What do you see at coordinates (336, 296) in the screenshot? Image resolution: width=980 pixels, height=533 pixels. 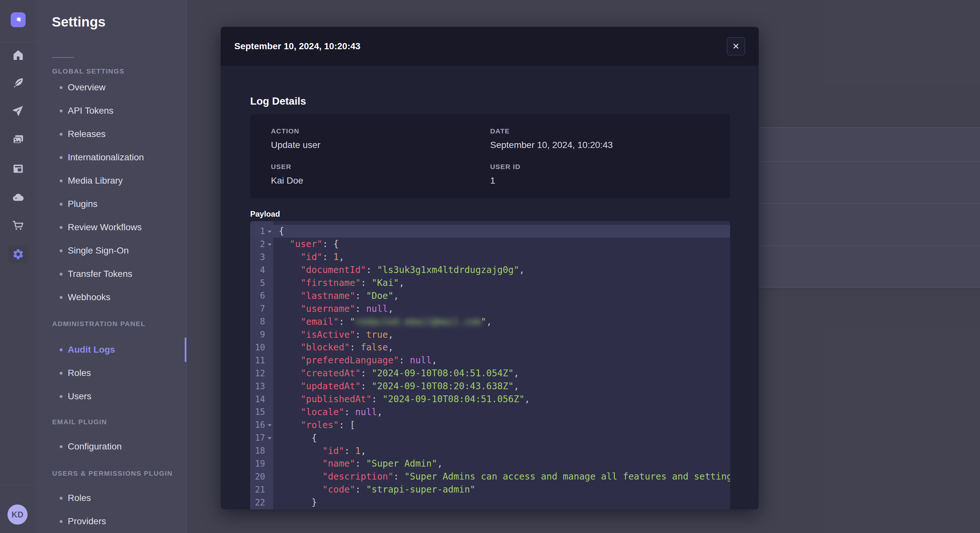 I see `code-text: "lastname": "Doe",` at bounding box center [336, 296].